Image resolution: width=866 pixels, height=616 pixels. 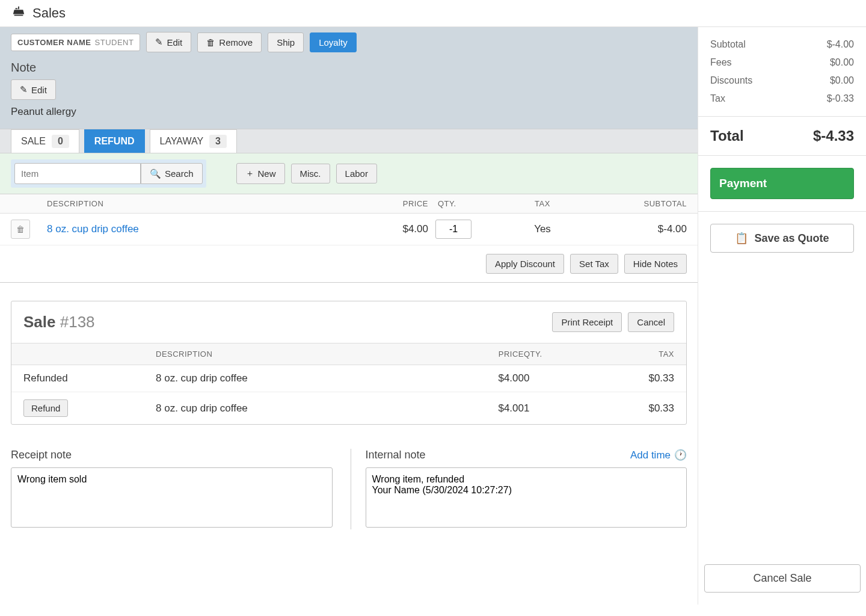 I want to click on customer-name-label: CUSTOMER NAME, so click(x=54, y=42).